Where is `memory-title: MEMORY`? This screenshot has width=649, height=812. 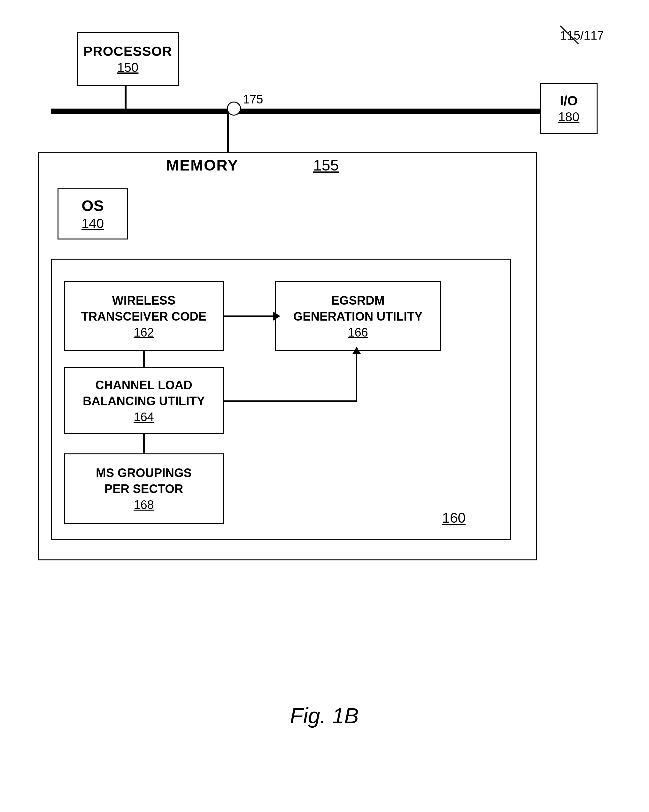 memory-title: MEMORY is located at coordinates (202, 165).